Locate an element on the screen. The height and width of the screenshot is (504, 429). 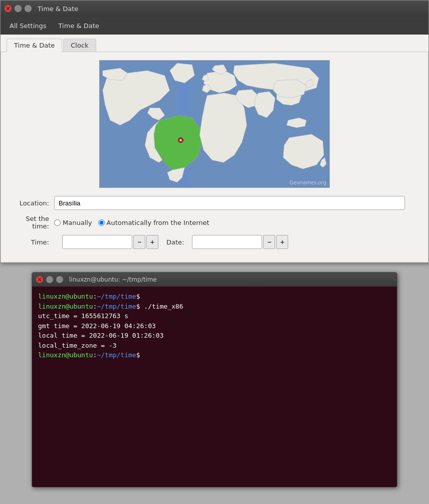
window-title: Time & Date is located at coordinates (58, 9).